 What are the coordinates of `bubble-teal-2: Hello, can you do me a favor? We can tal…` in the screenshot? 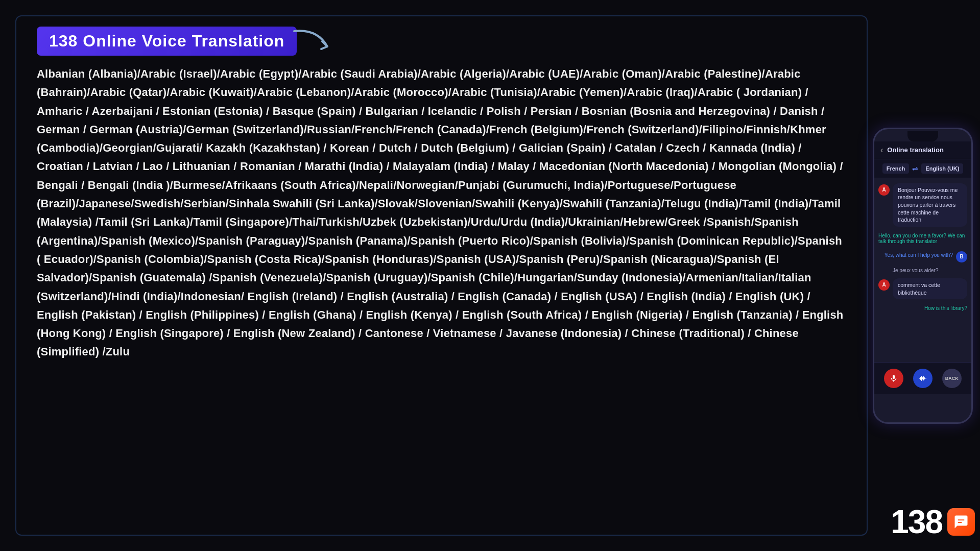 It's located at (923, 238).